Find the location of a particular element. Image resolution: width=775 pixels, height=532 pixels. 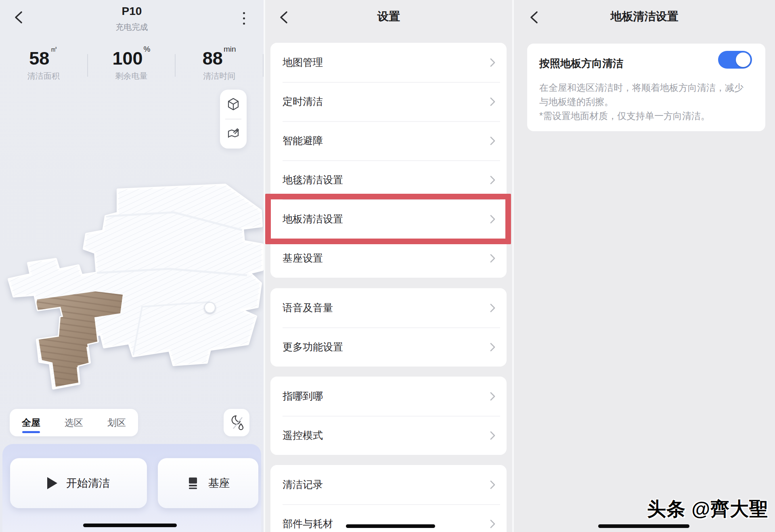

moon-drop-icon is located at coordinates (237, 423).